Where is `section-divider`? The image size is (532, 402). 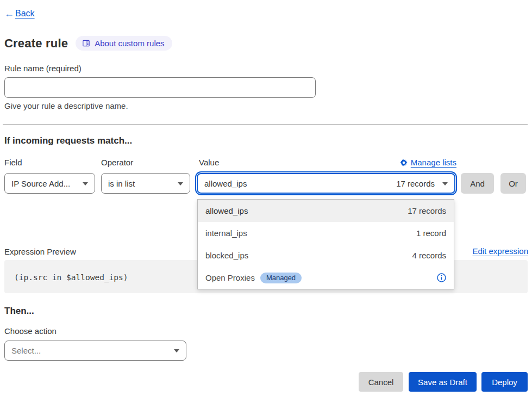
section-divider is located at coordinates (265, 124).